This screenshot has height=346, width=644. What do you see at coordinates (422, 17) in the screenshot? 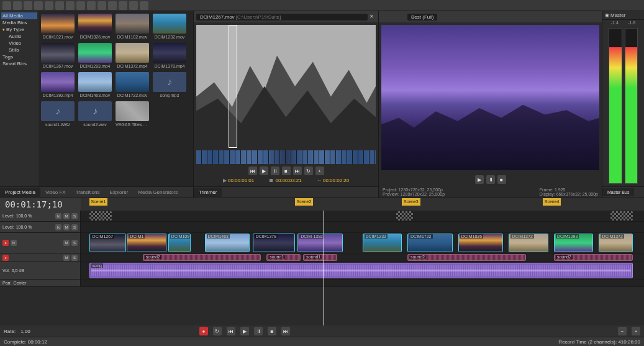
I see `preview-quality-dropdown: Best (Full)` at bounding box center [422, 17].